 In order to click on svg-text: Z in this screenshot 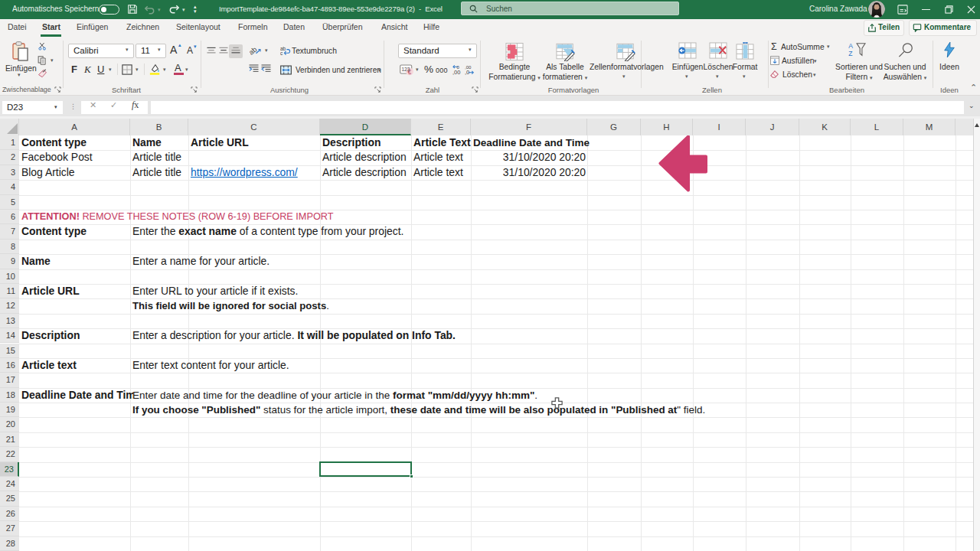, I will do `click(850, 54)`.